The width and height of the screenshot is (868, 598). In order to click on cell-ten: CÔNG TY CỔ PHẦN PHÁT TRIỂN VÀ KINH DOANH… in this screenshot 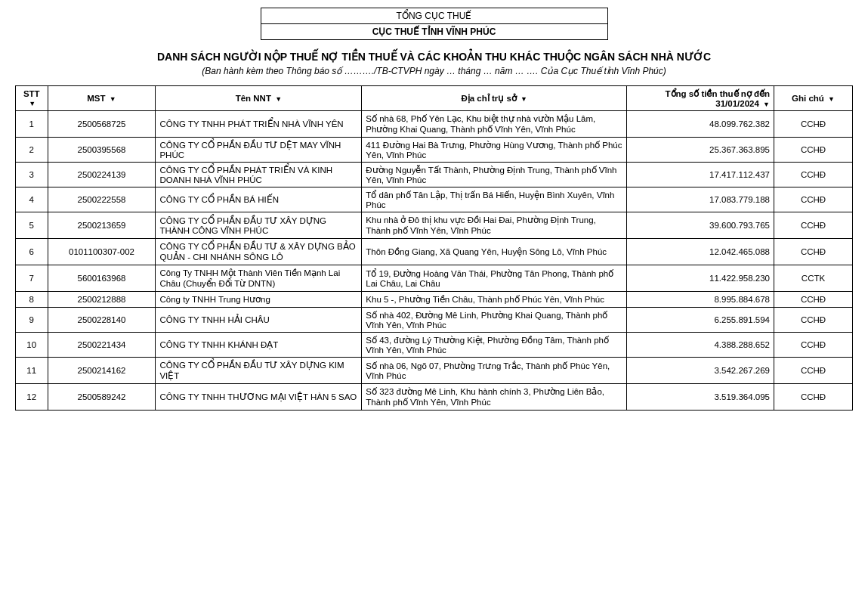, I will do `click(258, 175)`.